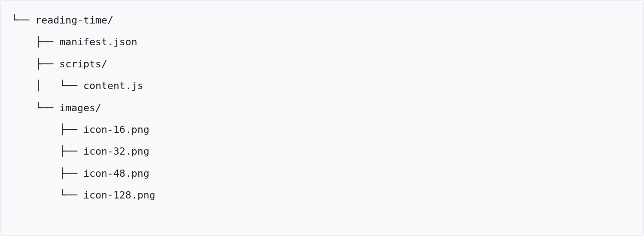  What do you see at coordinates (322, 151) in the screenshot?
I see `tree-line: ├── icon-32.png` at bounding box center [322, 151].